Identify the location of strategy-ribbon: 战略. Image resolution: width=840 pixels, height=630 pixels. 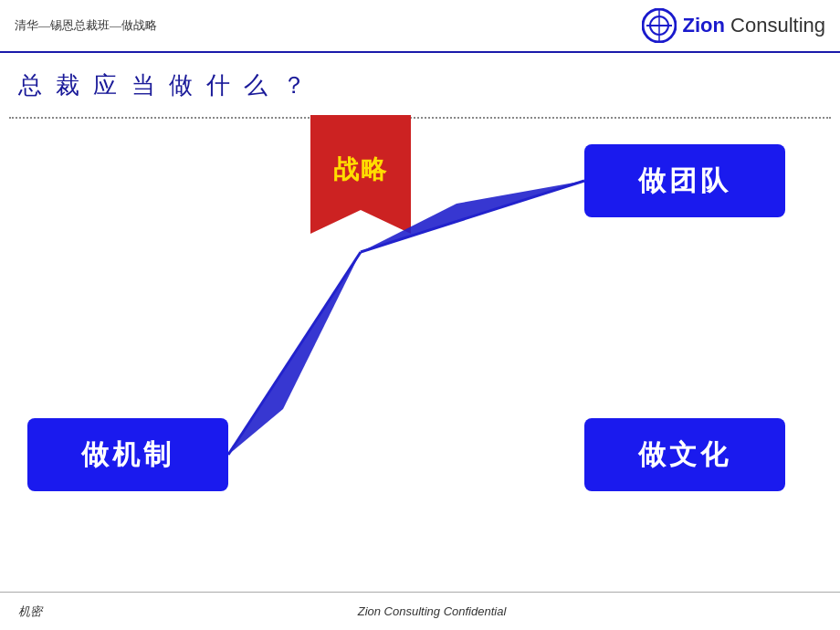
(361, 174).